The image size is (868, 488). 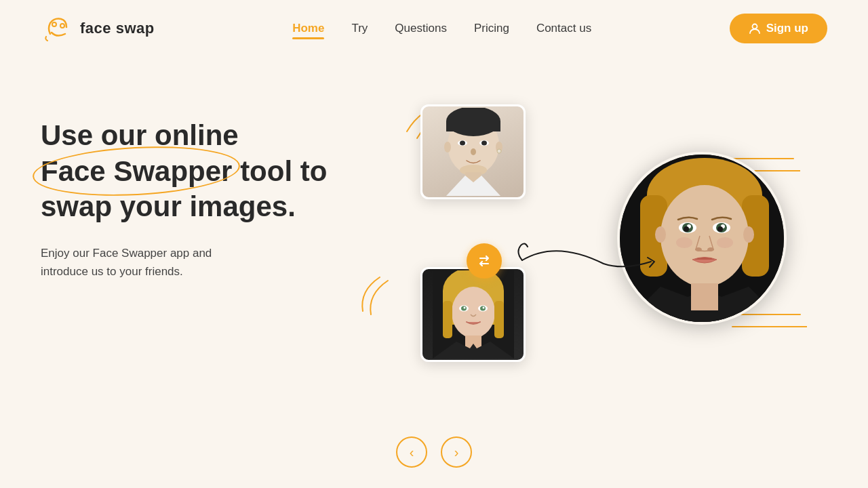 I want to click on hero-left: Use our online Face Swapper tool to swap…, so click(x=197, y=179).